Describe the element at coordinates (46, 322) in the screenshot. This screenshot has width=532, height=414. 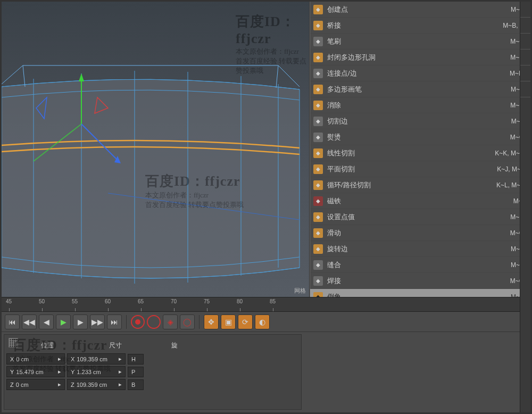
I see `prev-frame-button: ◀` at that location.